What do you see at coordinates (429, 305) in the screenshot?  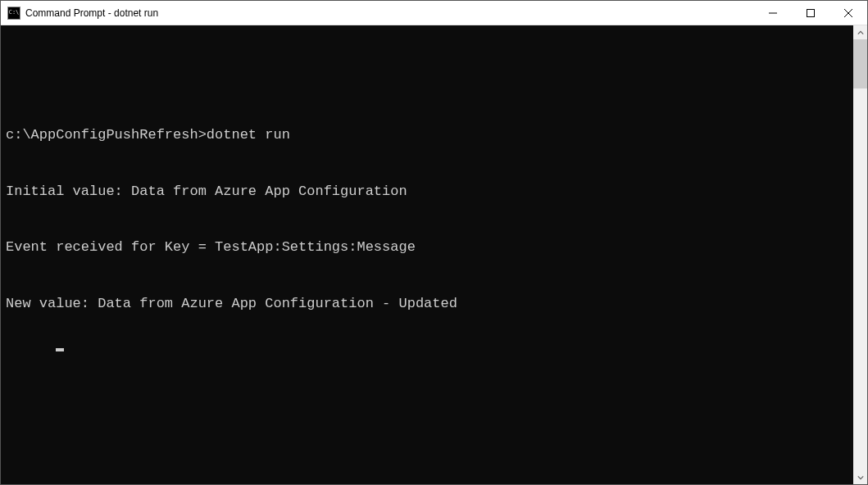 I see `output-line: New value: Data from Azure App Configura…` at bounding box center [429, 305].